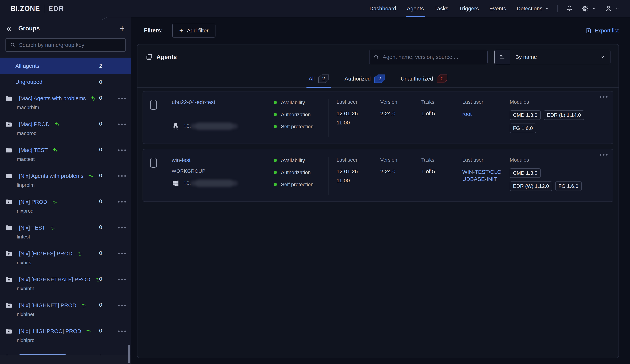 Image resolution: width=630 pixels, height=364 pixels. Describe the element at coordinates (315, 8) in the screenshot. I see `top-nav: BI.ZONE EDR Dashboard Agents Tasks Trigg…` at that location.